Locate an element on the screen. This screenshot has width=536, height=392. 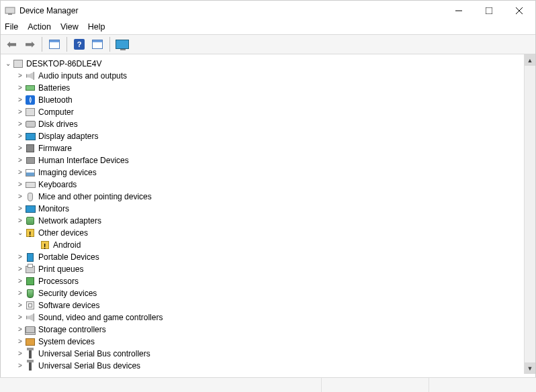
scroll-up-button: ▲ is located at coordinates (530, 60).